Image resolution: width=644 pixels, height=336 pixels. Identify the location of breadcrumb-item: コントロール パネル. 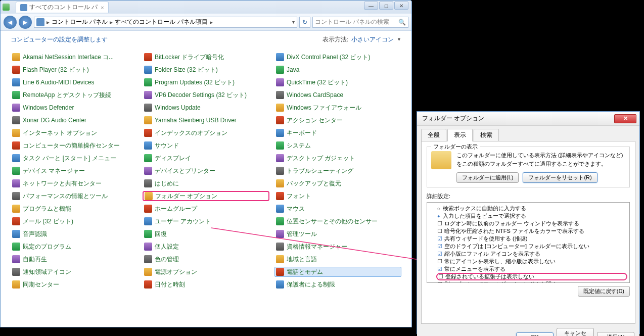
(80, 22).